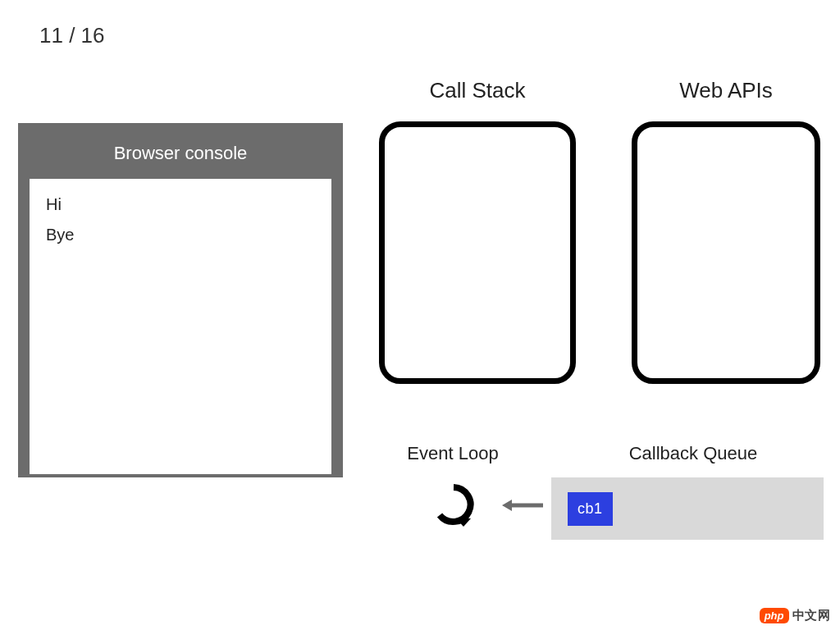  I want to click on loop-icon, so click(454, 506).